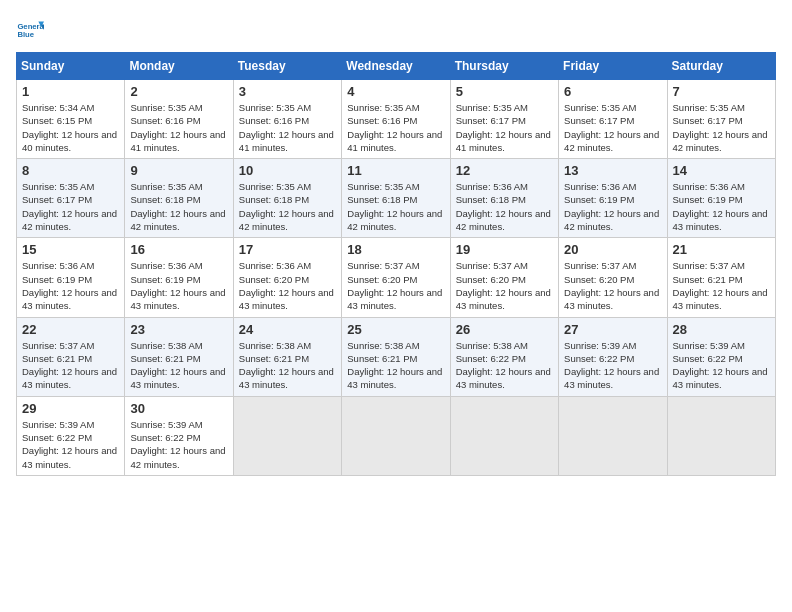 This screenshot has width=792, height=612. Describe the element at coordinates (287, 356) in the screenshot. I see `calendar-day-24: 24Sunrise: 5:38 AMSunset: 6:21 PMDayligh…` at that location.